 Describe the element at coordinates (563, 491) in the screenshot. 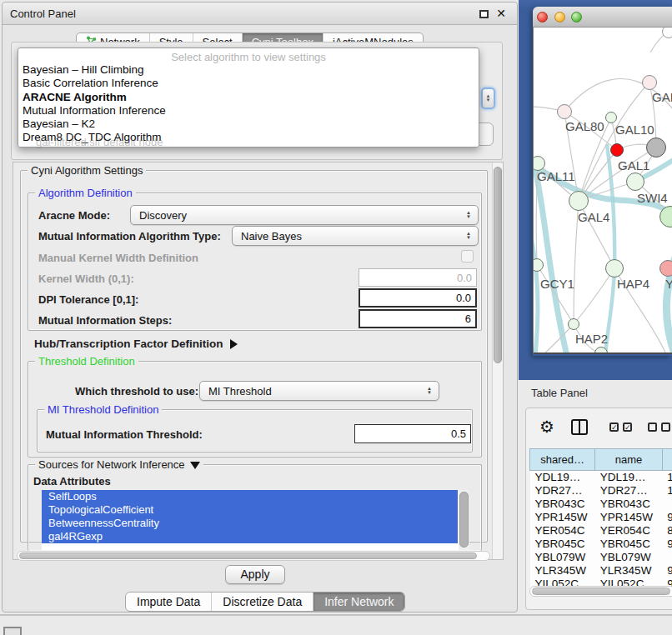

I see `table-cell: YDR27…` at that location.